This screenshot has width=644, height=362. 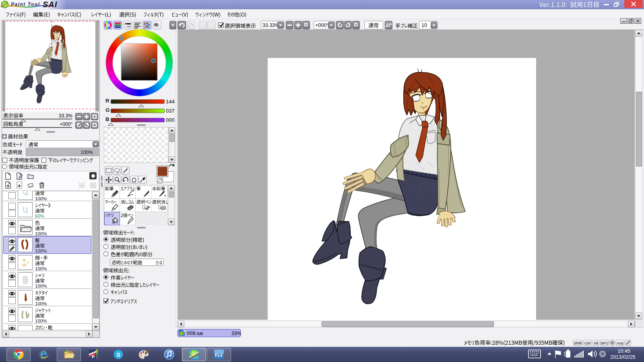 I want to click on svg-text: FLV, so click(x=219, y=355).